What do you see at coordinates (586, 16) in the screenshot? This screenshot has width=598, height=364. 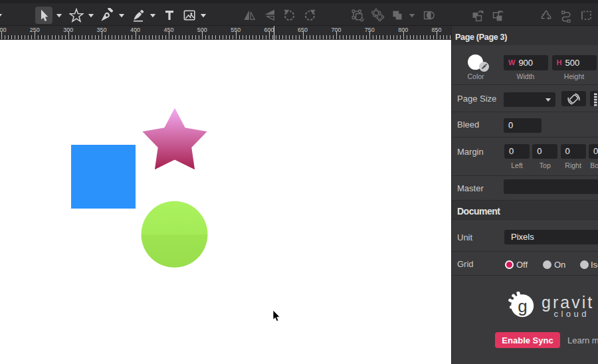 I see `selection-marquee-button` at bounding box center [586, 16].